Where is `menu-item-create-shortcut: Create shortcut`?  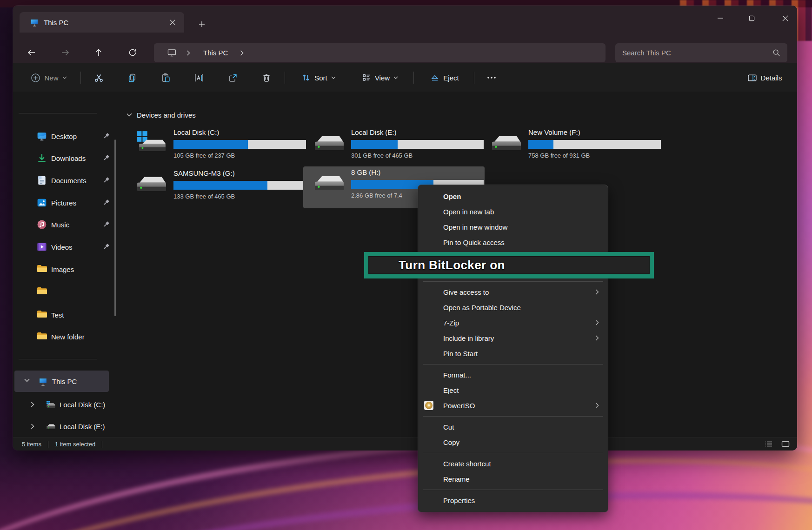
menu-item-create-shortcut: Create shortcut is located at coordinates (513, 464).